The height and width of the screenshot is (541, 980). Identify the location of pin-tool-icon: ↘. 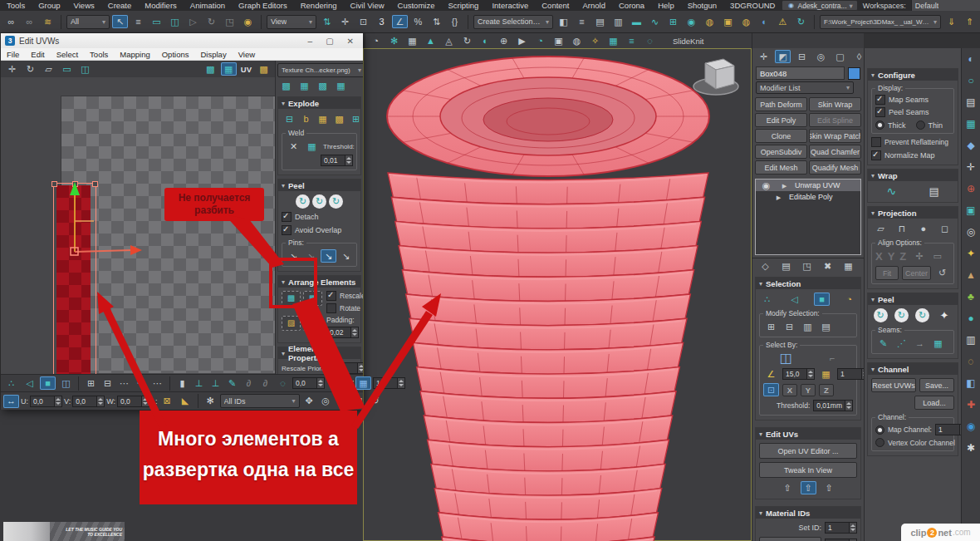
(294, 256).